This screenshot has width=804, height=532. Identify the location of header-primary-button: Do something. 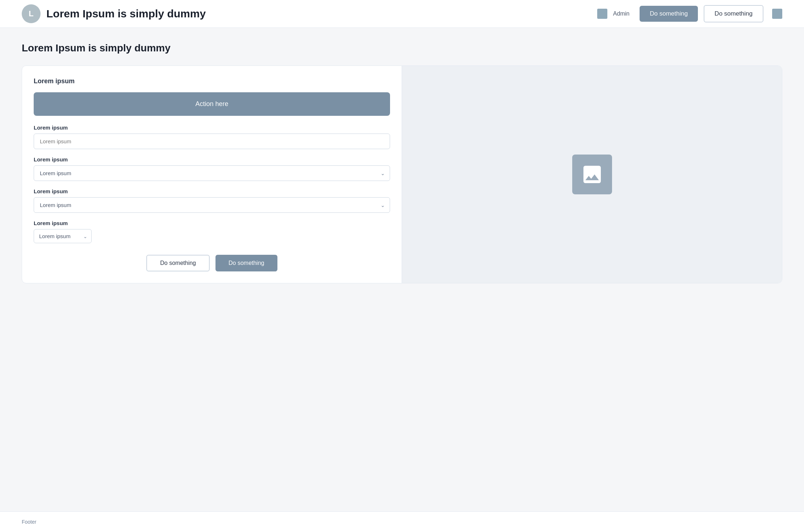
(669, 14).